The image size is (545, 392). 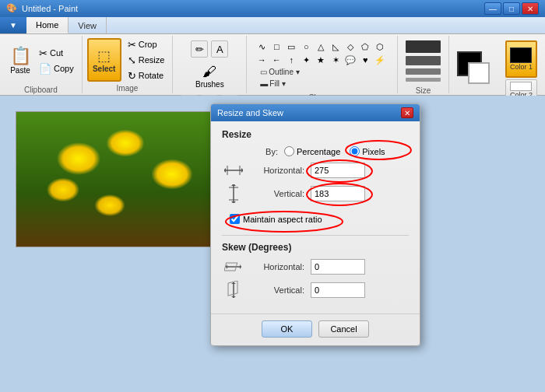 What do you see at coordinates (291, 60) in the screenshot?
I see `shape-up-arrow: ↑` at bounding box center [291, 60].